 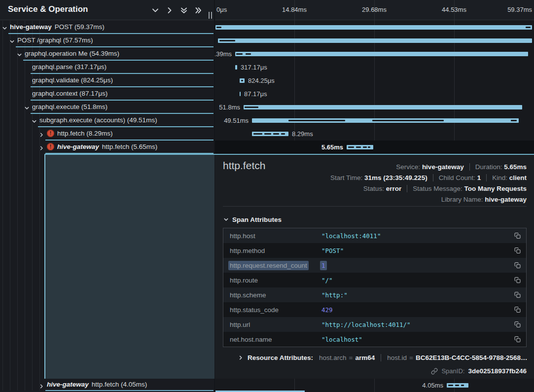 I want to click on span-id-value: 3de02518937fb246, so click(x=497, y=371).